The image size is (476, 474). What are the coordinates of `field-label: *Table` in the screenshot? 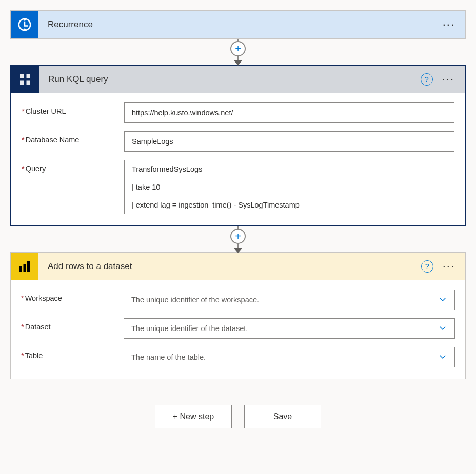 It's located at (72, 354).